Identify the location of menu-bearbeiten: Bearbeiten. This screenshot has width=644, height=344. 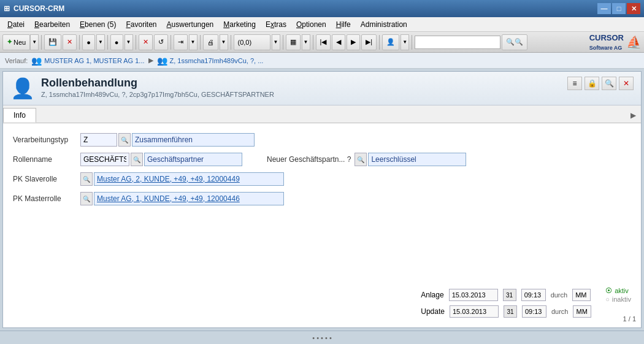
(52, 25).